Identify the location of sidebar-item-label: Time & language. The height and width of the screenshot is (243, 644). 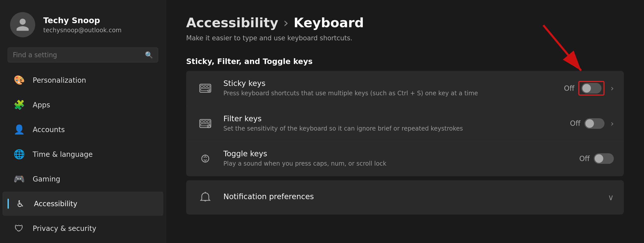
(63, 154).